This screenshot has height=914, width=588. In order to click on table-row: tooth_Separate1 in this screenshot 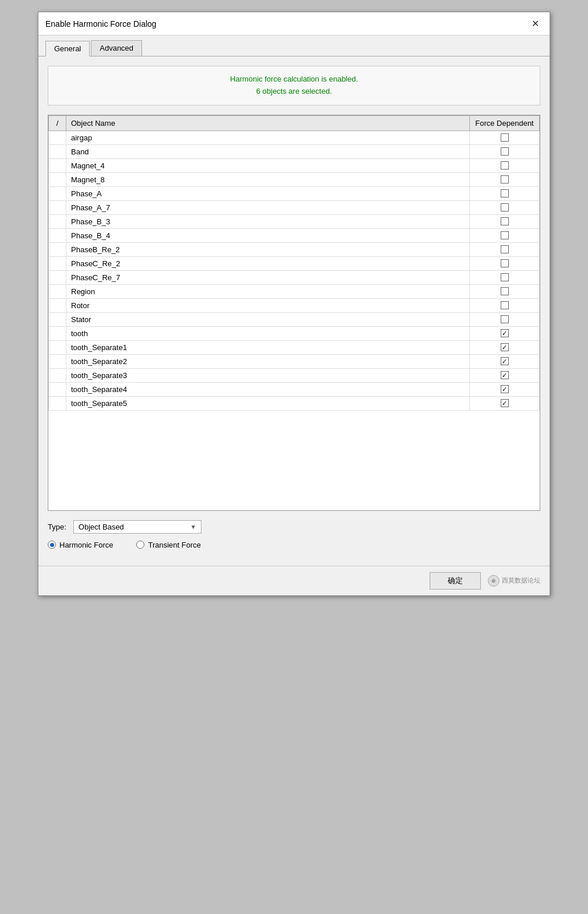, I will do `click(295, 347)`.